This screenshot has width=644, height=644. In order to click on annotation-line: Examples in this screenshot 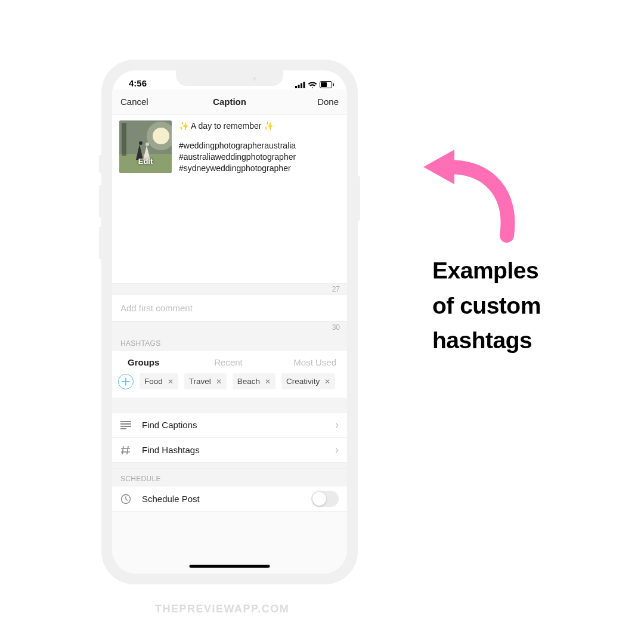, I will do `click(487, 271)`.